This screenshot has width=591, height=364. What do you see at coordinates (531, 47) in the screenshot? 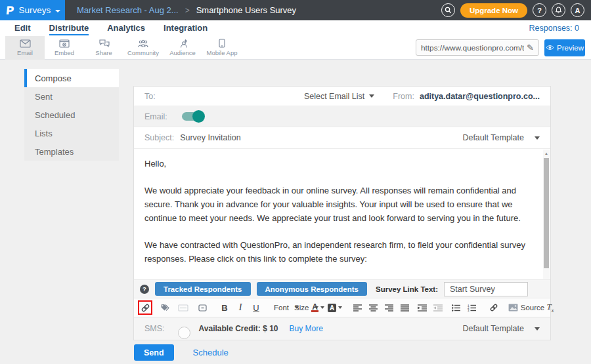
I see `edit-url-icon: ✎` at bounding box center [531, 47].